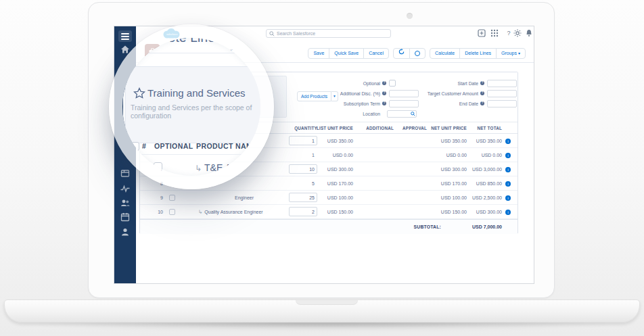 The height and width of the screenshot is (336, 644). Describe the element at coordinates (196, 93) in the screenshot. I see `group-name: Training and Services` at that location.